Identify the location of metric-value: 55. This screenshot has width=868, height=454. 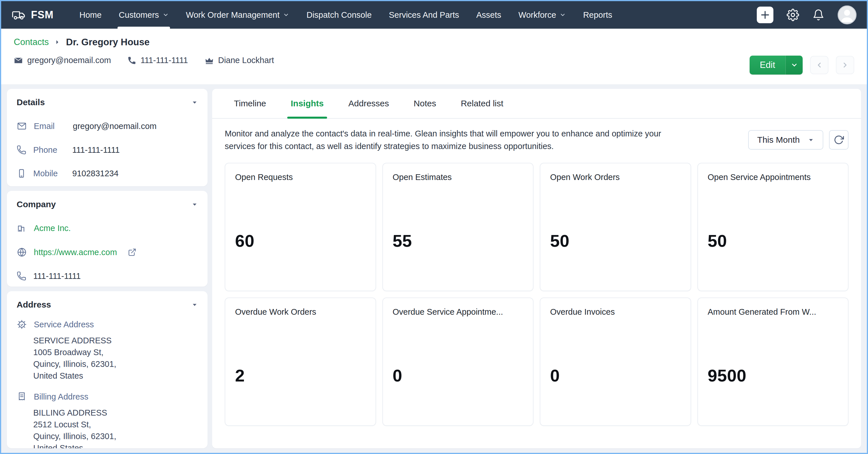
(402, 241).